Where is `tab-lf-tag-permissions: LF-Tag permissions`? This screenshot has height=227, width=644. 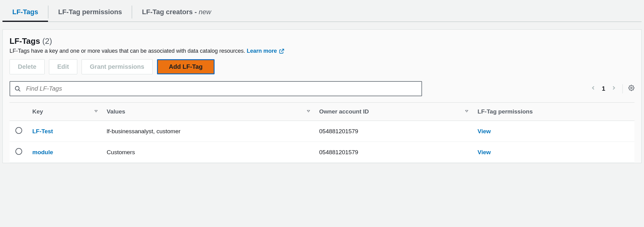
tab-lf-tag-permissions: LF-Tag permissions is located at coordinates (90, 12).